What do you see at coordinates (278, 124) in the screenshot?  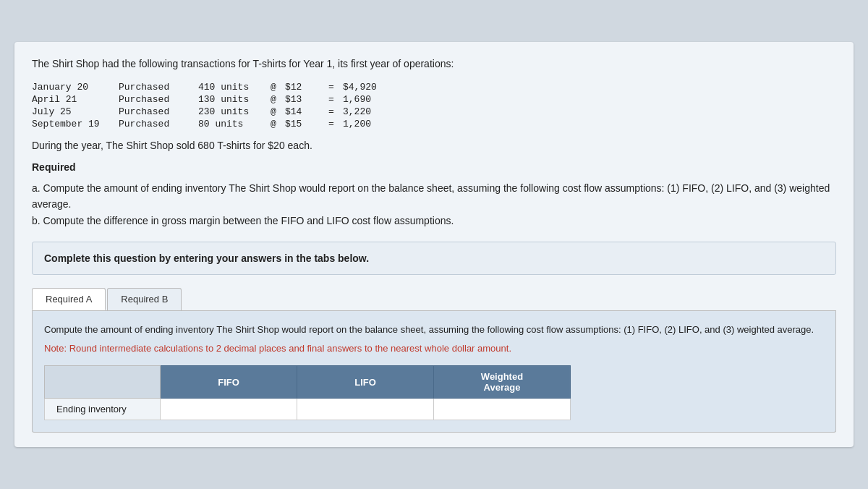 I see `trans-at-4: @` at bounding box center [278, 124].